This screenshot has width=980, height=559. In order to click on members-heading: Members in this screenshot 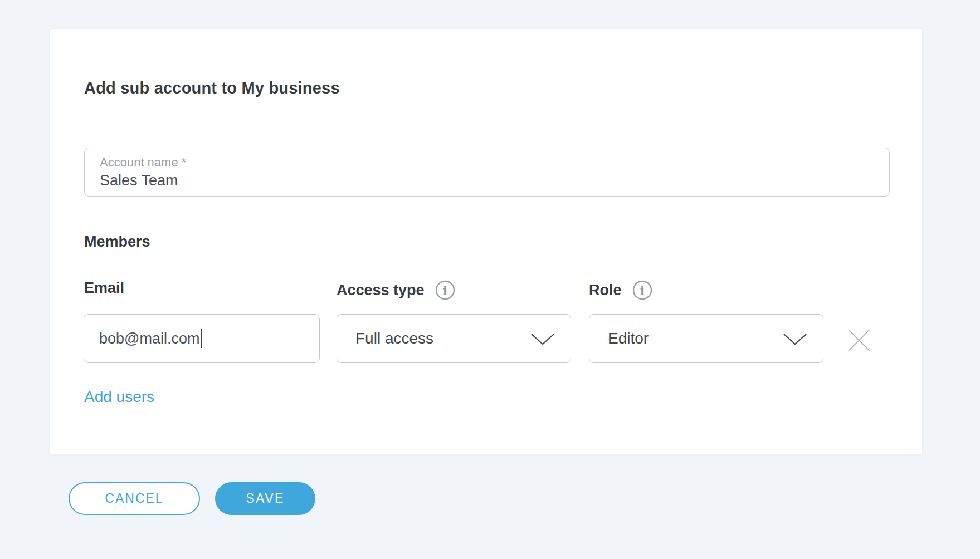, I will do `click(117, 242)`.